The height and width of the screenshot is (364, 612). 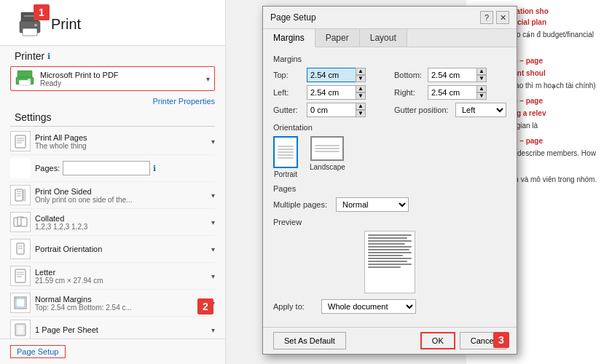 What do you see at coordinates (361, 110) in the screenshot?
I see `gutter-spinner: ▲ ▼` at bounding box center [361, 110].